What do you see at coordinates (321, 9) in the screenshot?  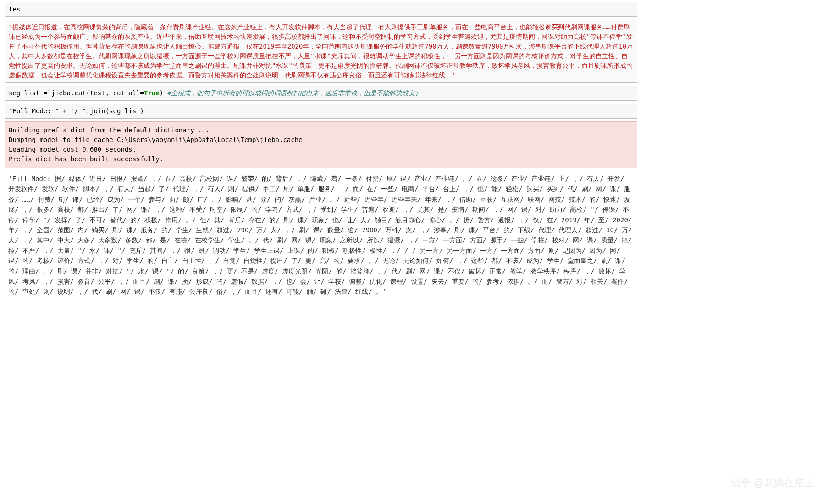 I see `code-cell-1: test` at bounding box center [321, 9].